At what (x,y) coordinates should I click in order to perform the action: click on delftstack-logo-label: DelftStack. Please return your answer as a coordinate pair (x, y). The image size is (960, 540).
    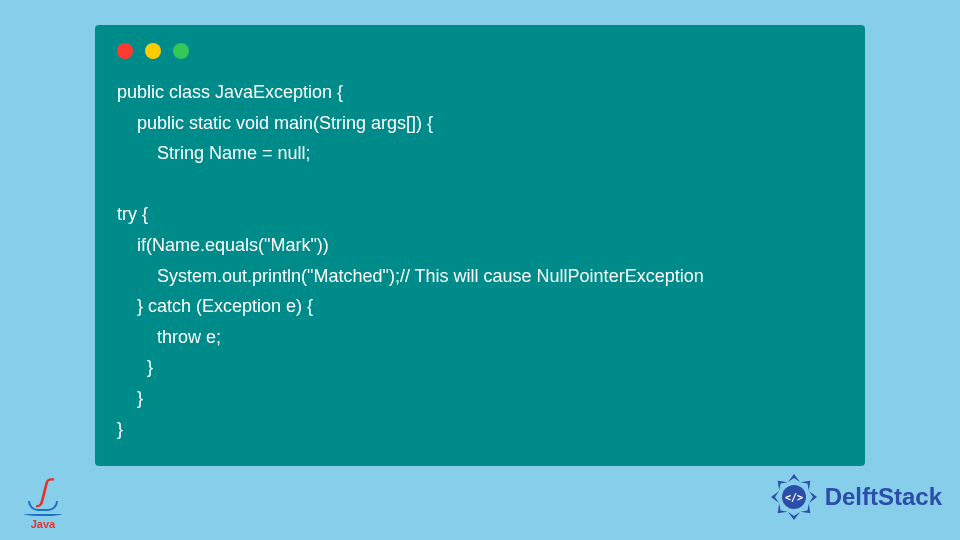
    Looking at the image, I should click on (884, 497).